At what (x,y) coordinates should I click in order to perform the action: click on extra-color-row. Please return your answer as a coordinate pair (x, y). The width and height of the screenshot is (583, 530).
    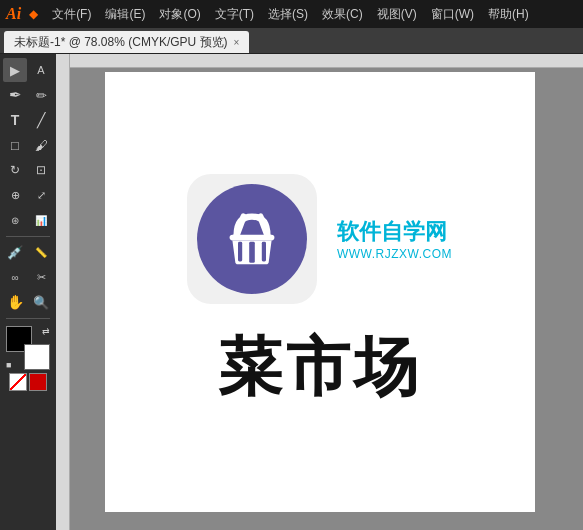
    Looking at the image, I should click on (28, 382).